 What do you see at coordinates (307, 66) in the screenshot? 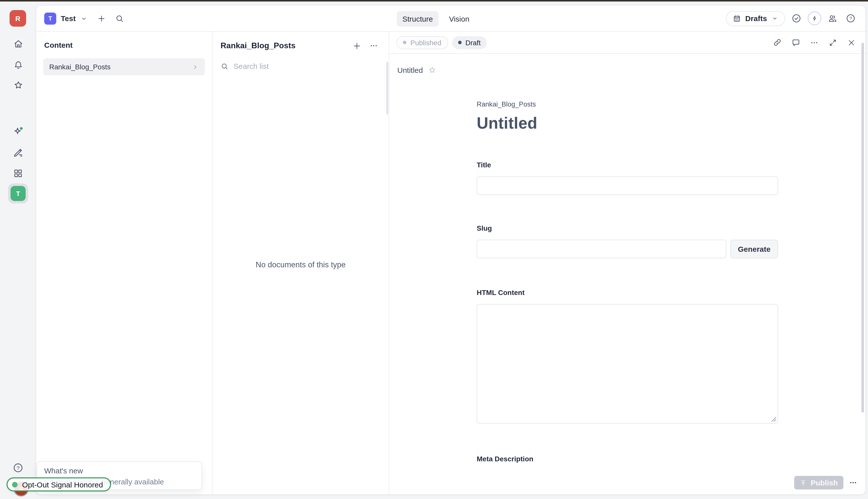
I see `search-list-input` at bounding box center [307, 66].